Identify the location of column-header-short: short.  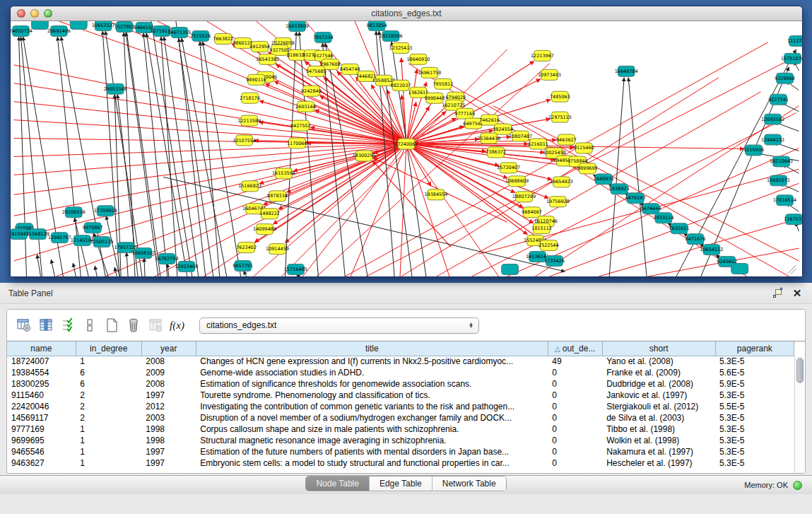
(659, 349).